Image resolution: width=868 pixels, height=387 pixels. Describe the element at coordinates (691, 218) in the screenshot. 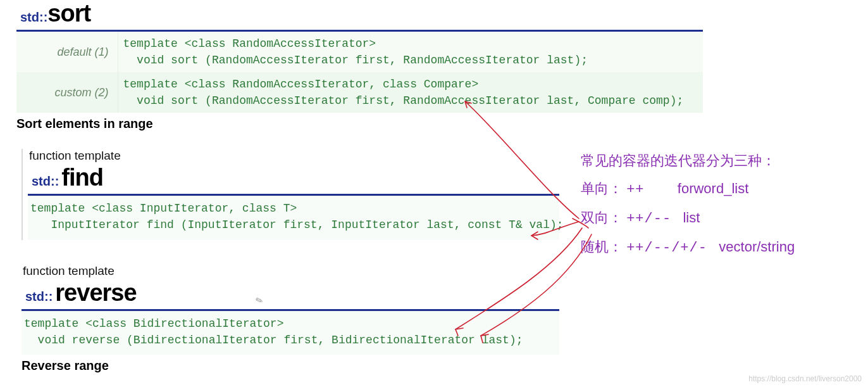

I see `annotation-row-2-ex: list` at that location.